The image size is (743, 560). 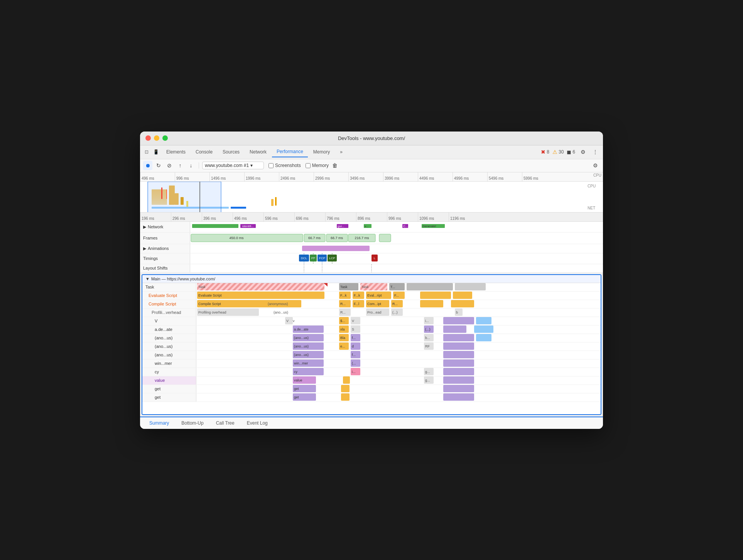 What do you see at coordinates (148, 165) in the screenshot?
I see `record-button: ⏺` at bounding box center [148, 165].